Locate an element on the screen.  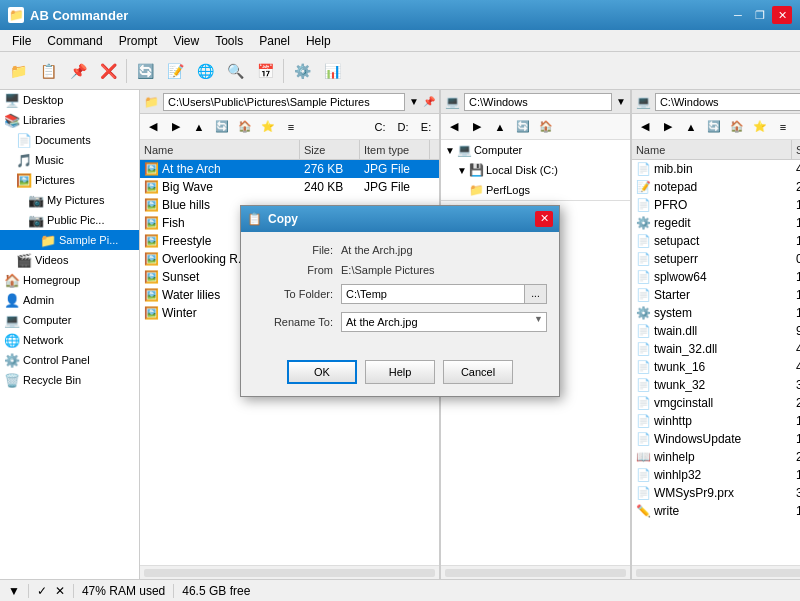
dialog-from-row: From E:\Sample Pictures is located at coordinates (400, 270).